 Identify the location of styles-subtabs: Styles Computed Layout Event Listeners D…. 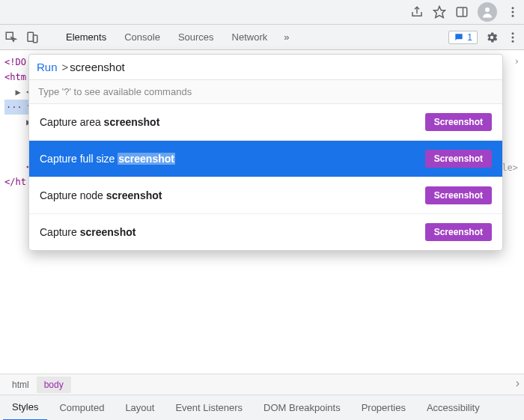
(262, 407).